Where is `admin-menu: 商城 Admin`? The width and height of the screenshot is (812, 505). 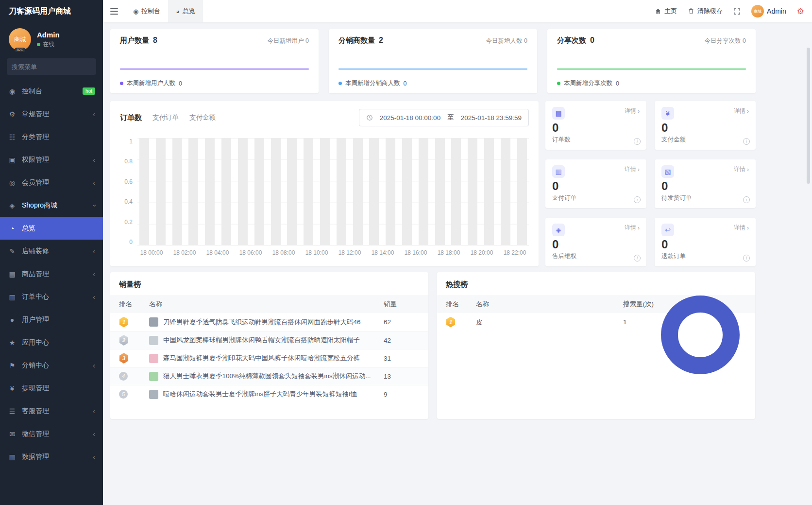
admin-menu: 商城 Admin is located at coordinates (769, 11).